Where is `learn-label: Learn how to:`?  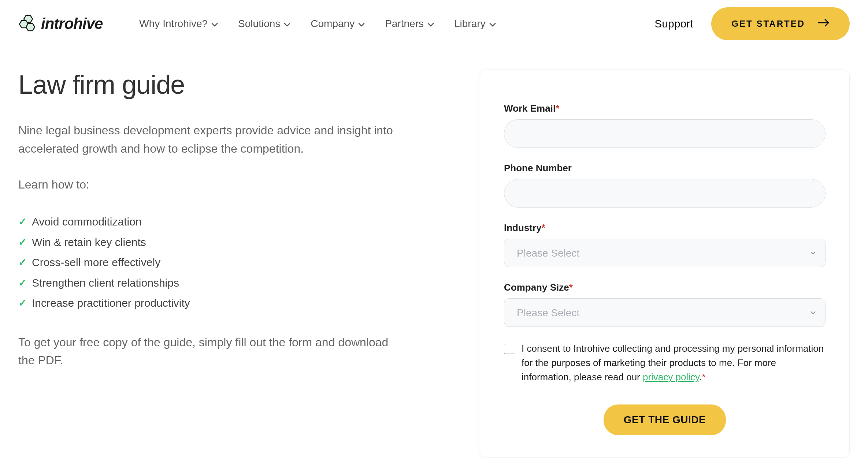
learn-label: Learn how to: is located at coordinates (234, 184).